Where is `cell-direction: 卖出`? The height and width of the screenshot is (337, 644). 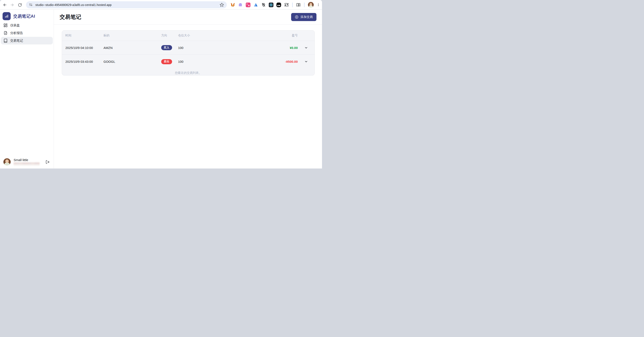
cell-direction: 卖出 is located at coordinates (170, 62).